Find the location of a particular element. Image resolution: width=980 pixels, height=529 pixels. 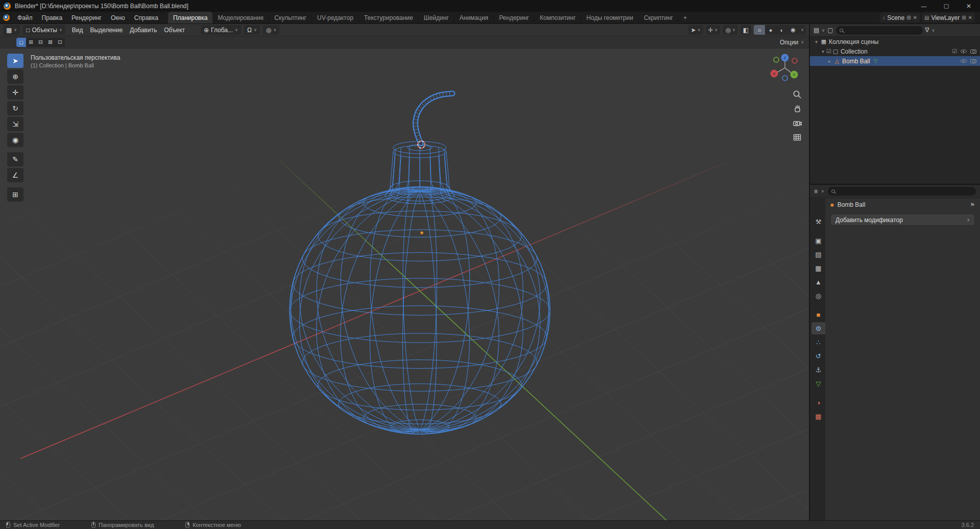

workspace-tab-9: Ноды геометрии is located at coordinates (610, 17).